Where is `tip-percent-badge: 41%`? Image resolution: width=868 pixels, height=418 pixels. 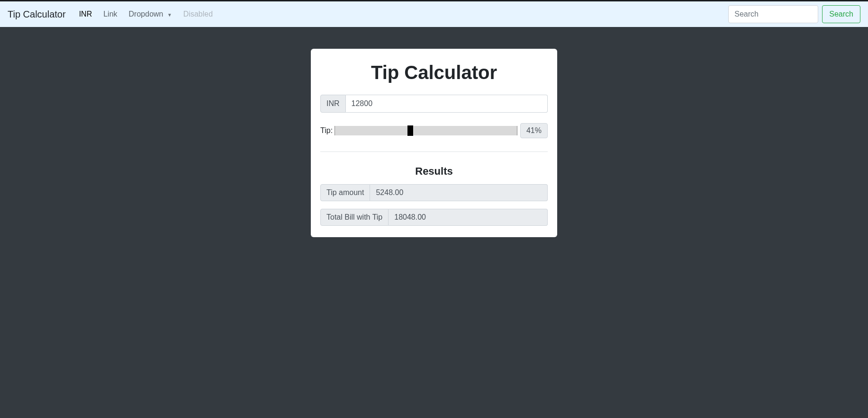
tip-percent-badge: 41% is located at coordinates (534, 131).